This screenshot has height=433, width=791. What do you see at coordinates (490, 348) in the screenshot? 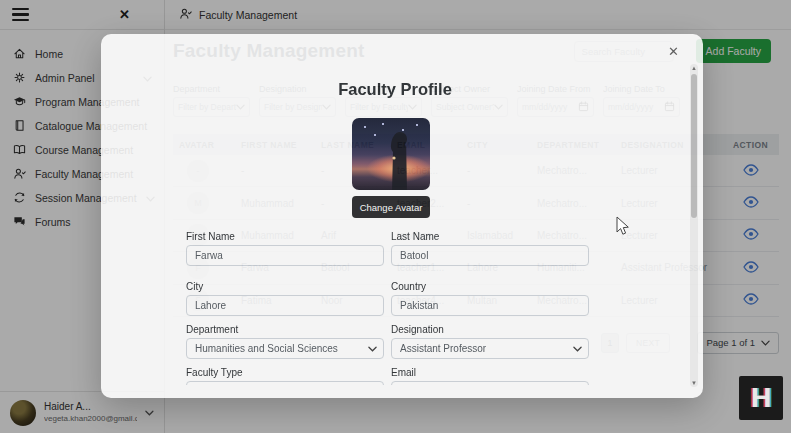
I see `designation-select: Assistant Professor` at bounding box center [490, 348].